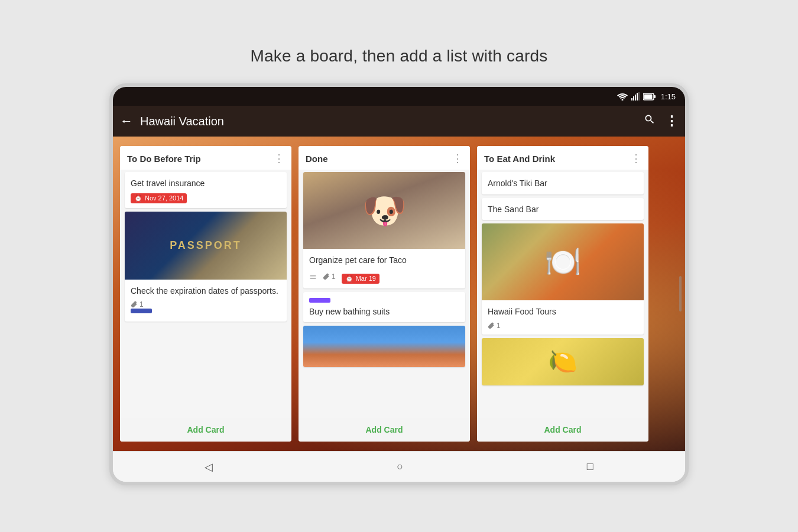 The width and height of the screenshot is (798, 532). I want to click on back-nav-button: ◁, so click(209, 467).